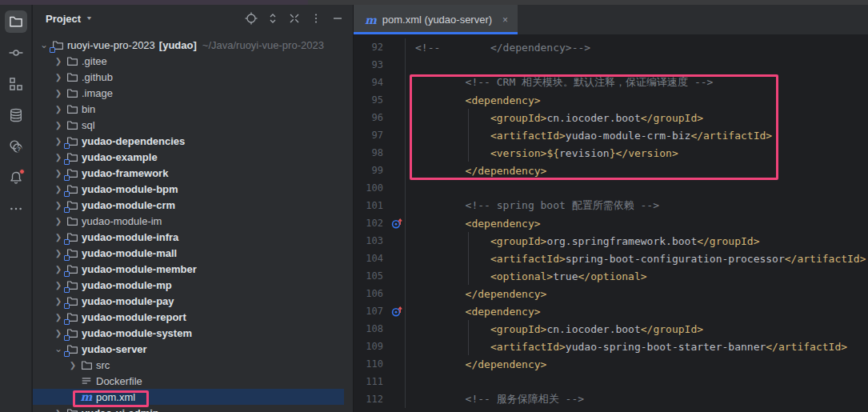  I want to click on code-line-104: 104 <artifactId>spring-boot-configuratio…, so click(611, 258).